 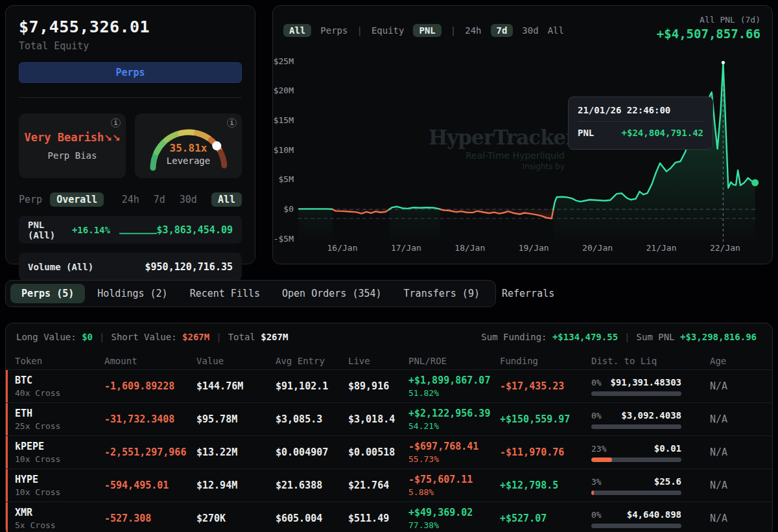 What do you see at coordinates (727, 361) in the screenshot?
I see `col-age: Age` at bounding box center [727, 361].